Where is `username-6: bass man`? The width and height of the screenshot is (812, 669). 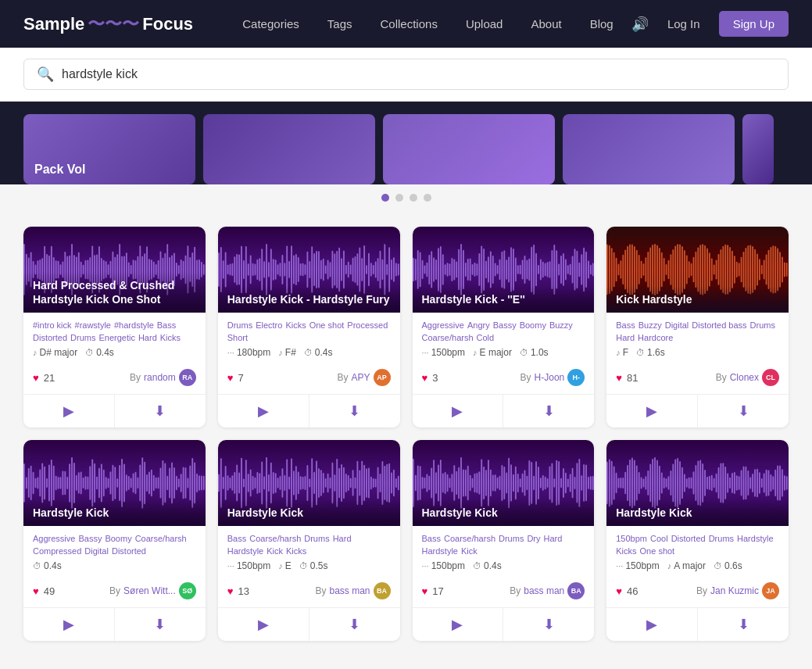 username-6: bass man is located at coordinates (544, 591).